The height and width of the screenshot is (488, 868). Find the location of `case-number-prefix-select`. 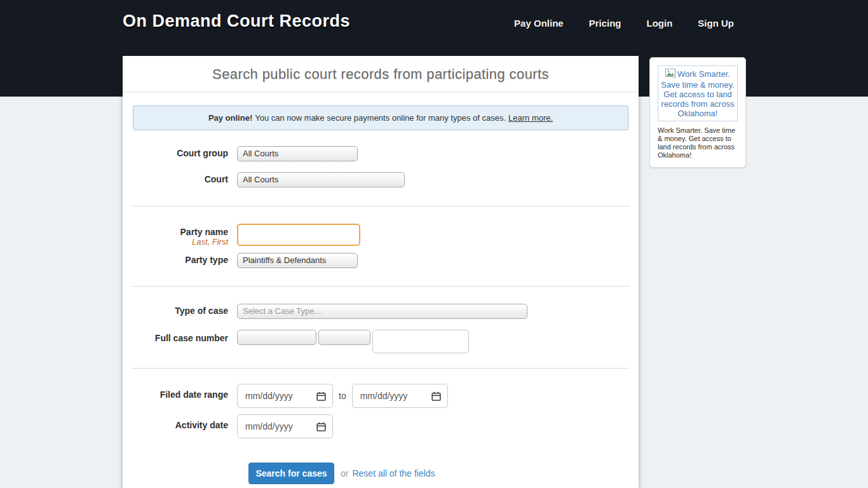

case-number-prefix-select is located at coordinates (277, 337).